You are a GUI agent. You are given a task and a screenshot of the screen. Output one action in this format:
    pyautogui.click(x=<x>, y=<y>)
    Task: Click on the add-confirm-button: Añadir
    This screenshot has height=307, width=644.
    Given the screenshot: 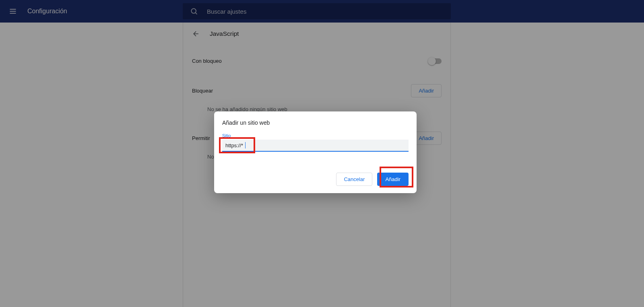 What is the action you would take?
    pyautogui.click(x=393, y=179)
    